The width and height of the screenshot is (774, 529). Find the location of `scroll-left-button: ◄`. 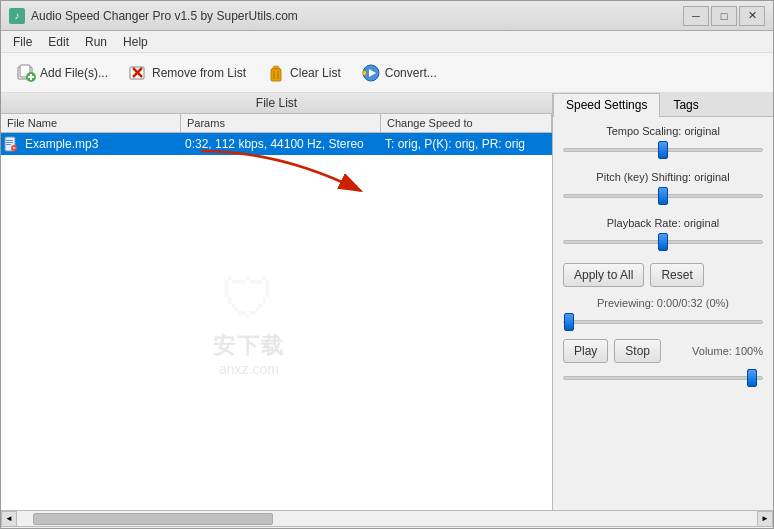

scroll-left-button: ◄ is located at coordinates (9, 519).